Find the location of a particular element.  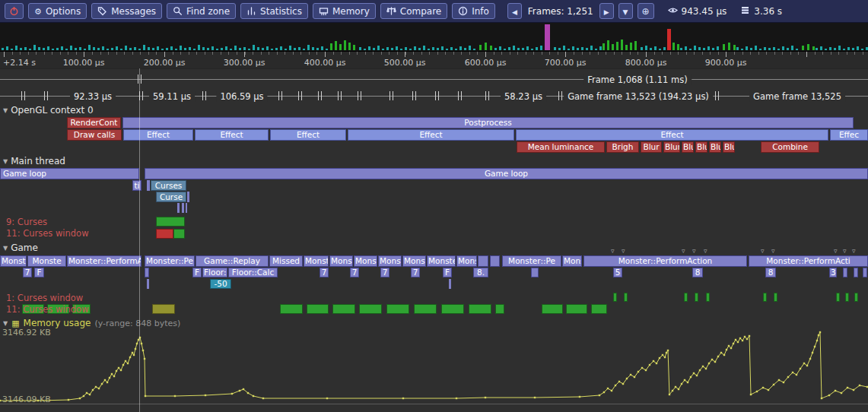

prev-frame-button: ◀ is located at coordinates (514, 11).